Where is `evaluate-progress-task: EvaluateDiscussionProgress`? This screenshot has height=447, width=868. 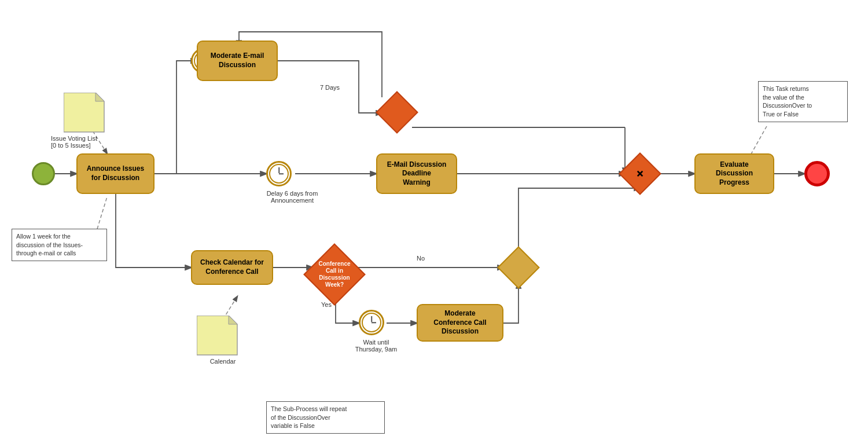 evaluate-progress-task: EvaluateDiscussionProgress is located at coordinates (734, 174).